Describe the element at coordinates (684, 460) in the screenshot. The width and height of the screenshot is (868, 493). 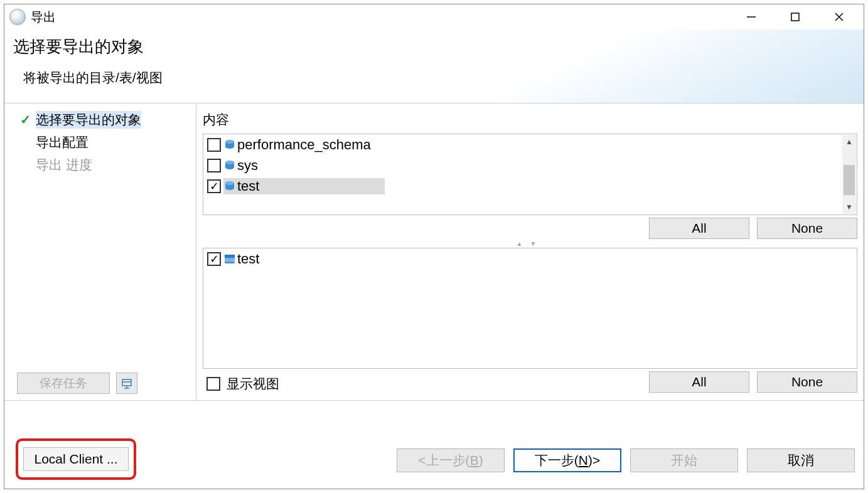
I see `start-button: 开始` at that location.